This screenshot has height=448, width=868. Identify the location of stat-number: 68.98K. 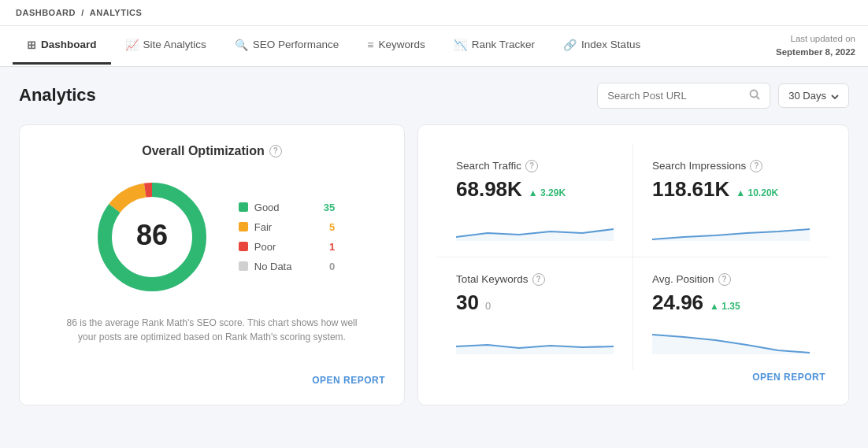
(489, 189).